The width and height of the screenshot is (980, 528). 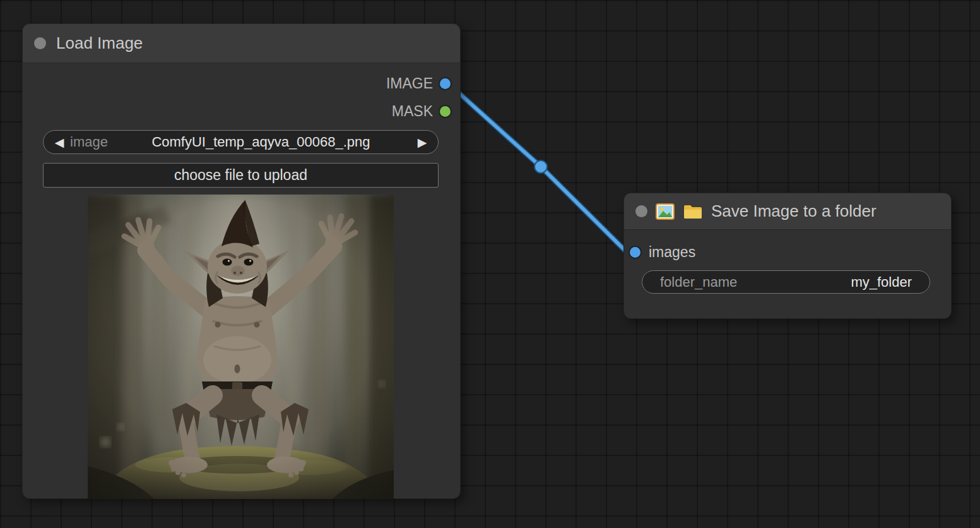 I want to click on link-midpoint-handle, so click(x=541, y=167).